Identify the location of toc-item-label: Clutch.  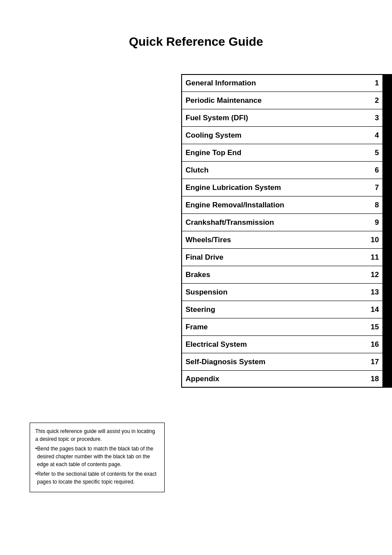
(274, 170).